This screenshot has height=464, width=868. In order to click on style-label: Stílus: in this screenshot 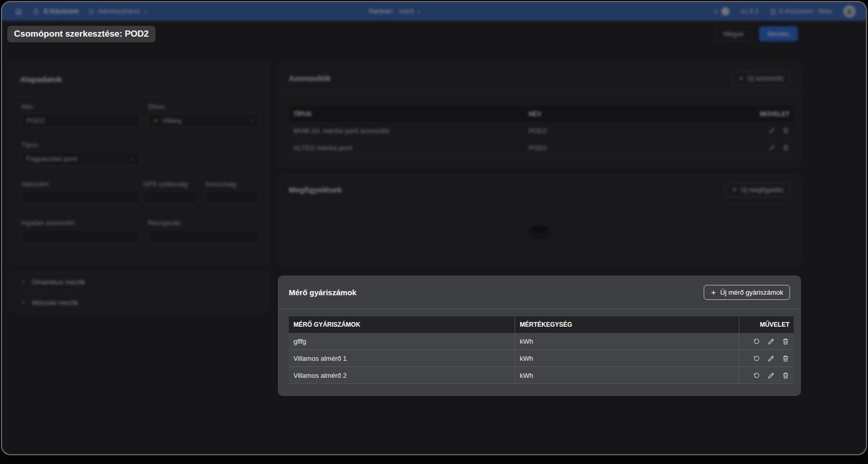, I will do `click(204, 107)`.